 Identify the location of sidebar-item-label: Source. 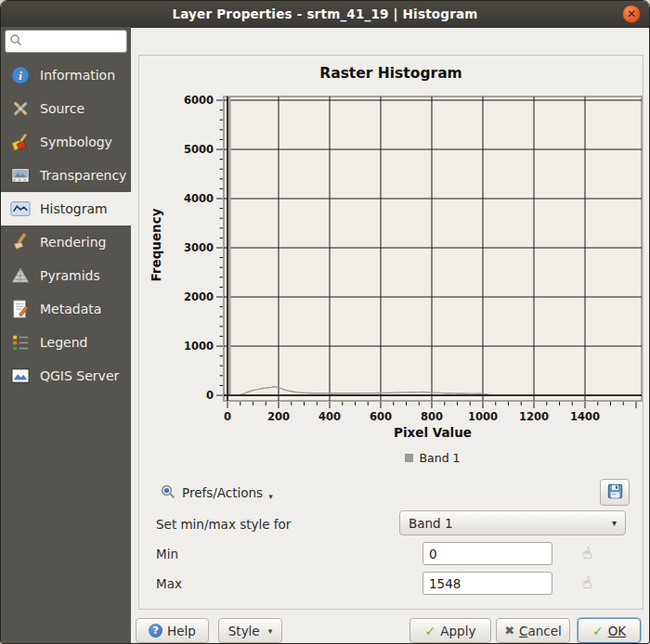
(62, 109).